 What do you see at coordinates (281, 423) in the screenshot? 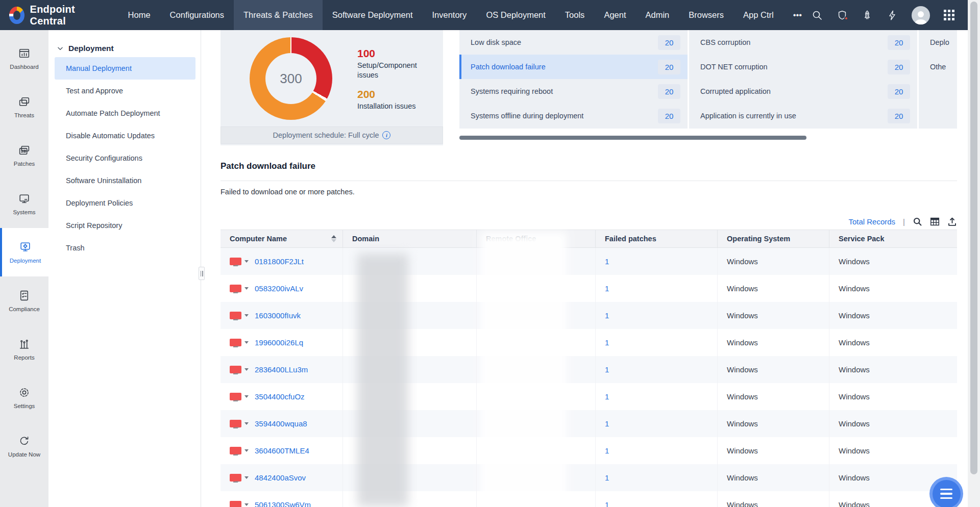
I see `computer-name-link: 3594400wqua8` at bounding box center [281, 423].